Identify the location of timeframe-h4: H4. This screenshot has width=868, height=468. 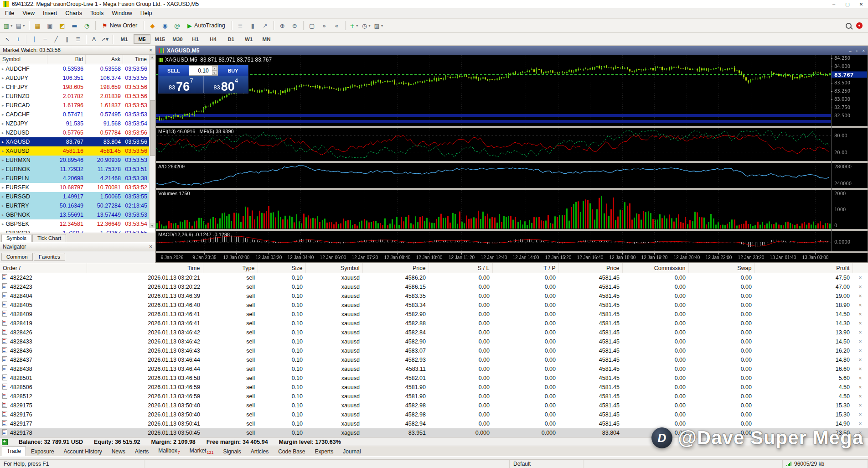
(213, 39).